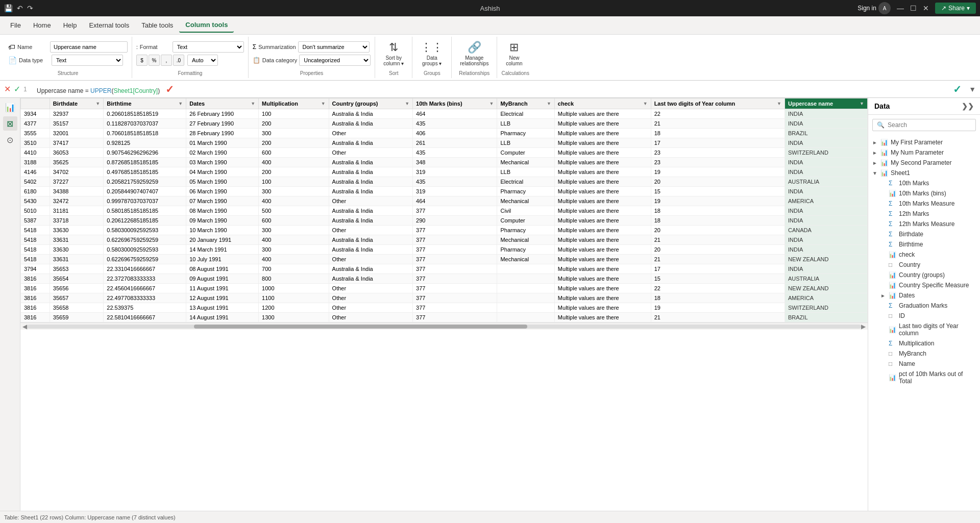 Image resolution: width=980 pixels, height=523 pixels. Describe the element at coordinates (30, 8) in the screenshot. I see `redo-icon: ↷` at that location.